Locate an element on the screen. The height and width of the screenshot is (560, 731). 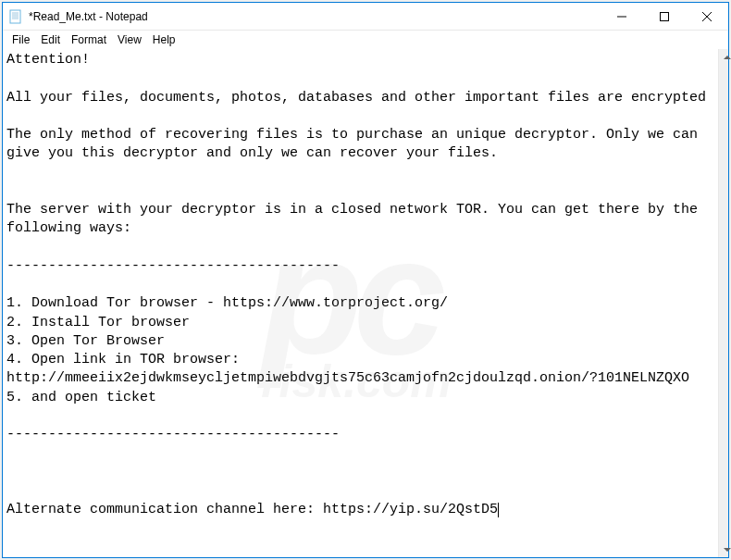
scrollbar-up-arrow is located at coordinates (725, 57).